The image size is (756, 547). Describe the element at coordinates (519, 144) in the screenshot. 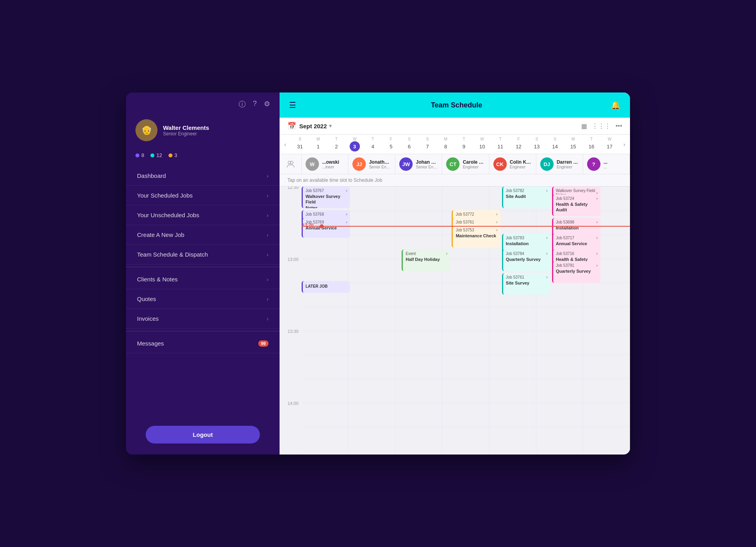

I see `date-column: F 12` at that location.